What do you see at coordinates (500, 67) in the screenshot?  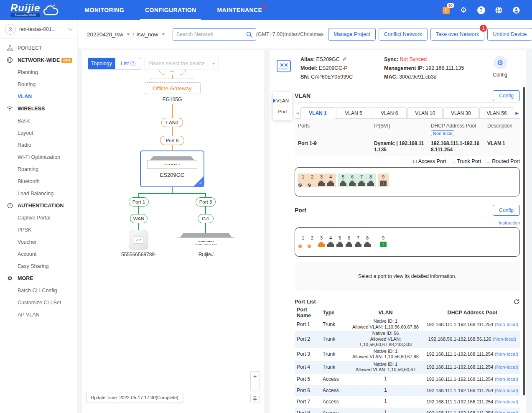 I see `device-config-button: ⚙ Config` at bounding box center [500, 67].